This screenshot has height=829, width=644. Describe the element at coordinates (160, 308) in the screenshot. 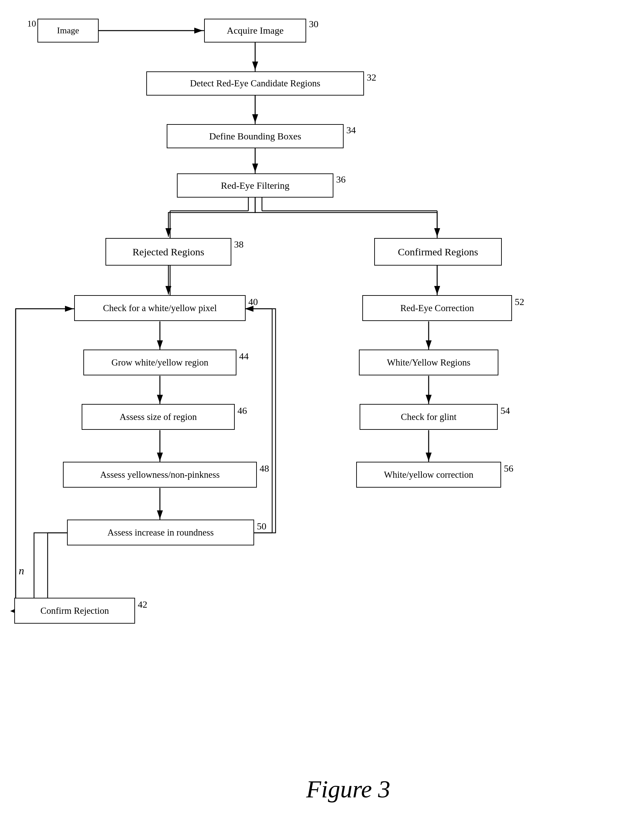

I see `check-white-label: Check for a white/yellow pixel` at that location.